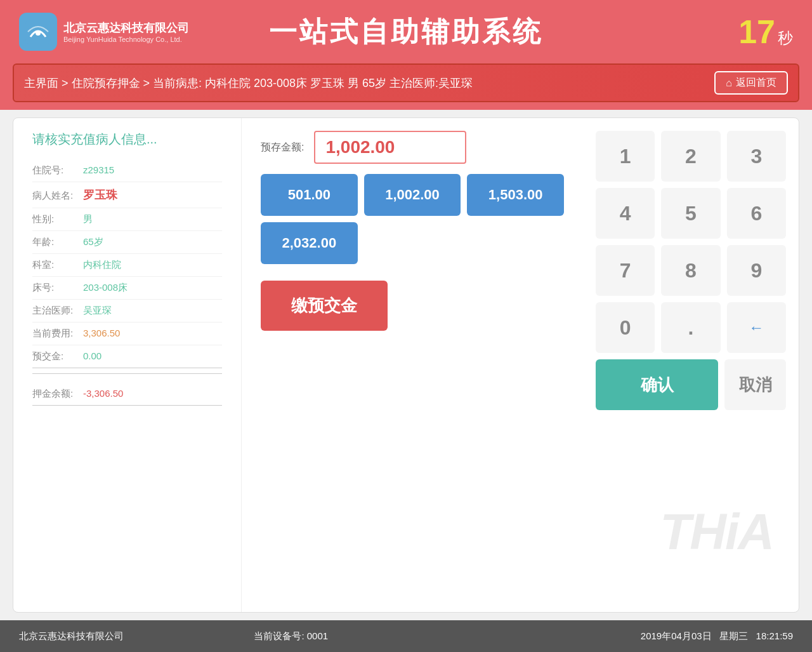  Describe the element at coordinates (127, 373) in the screenshot. I see `divider` at that location.